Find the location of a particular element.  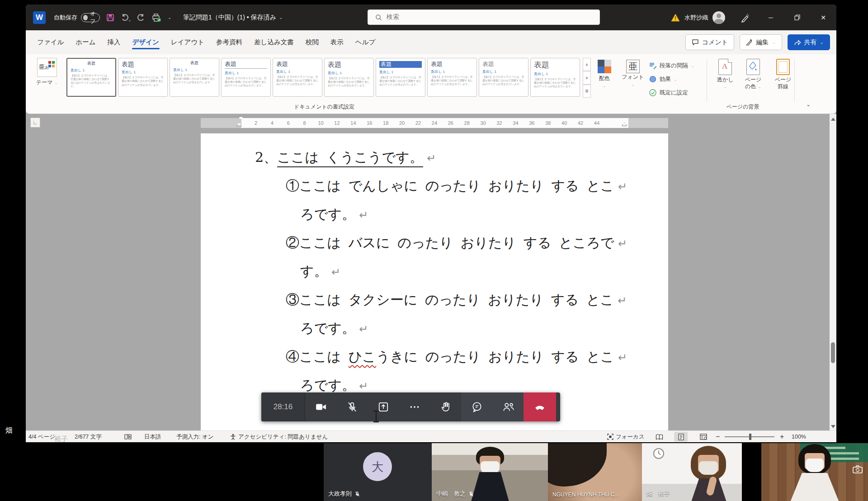

tab-校閲: 校閲 is located at coordinates (312, 43).